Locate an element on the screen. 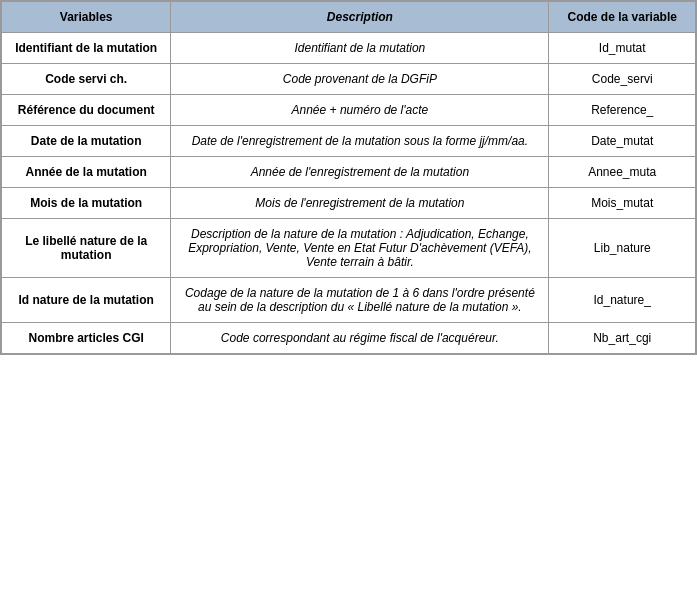 The height and width of the screenshot is (613, 697). cell-variable: Date de la mutation is located at coordinates (86, 142).